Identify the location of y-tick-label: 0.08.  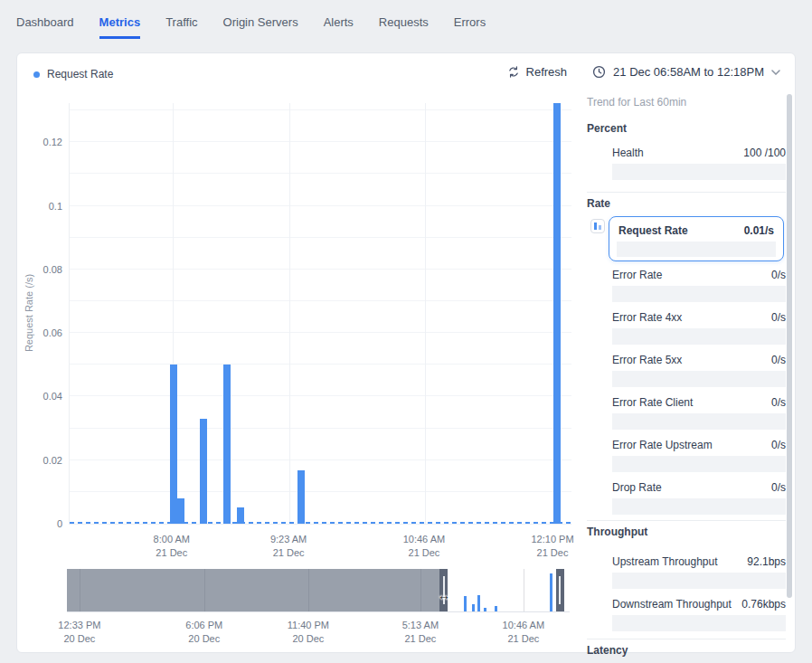
(52, 270).